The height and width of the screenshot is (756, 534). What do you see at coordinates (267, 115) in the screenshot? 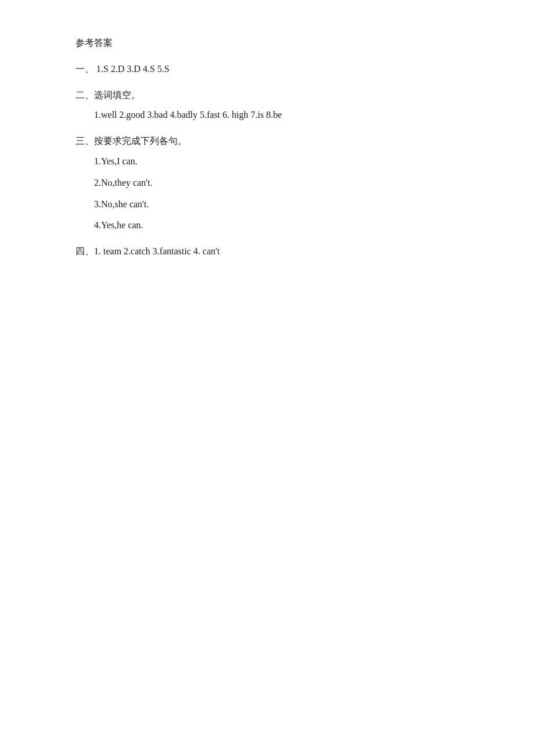
I see `section-two-answers: 1.well 2.good 3.bad 4.badly 5.fast 6. hi…` at bounding box center [267, 115].